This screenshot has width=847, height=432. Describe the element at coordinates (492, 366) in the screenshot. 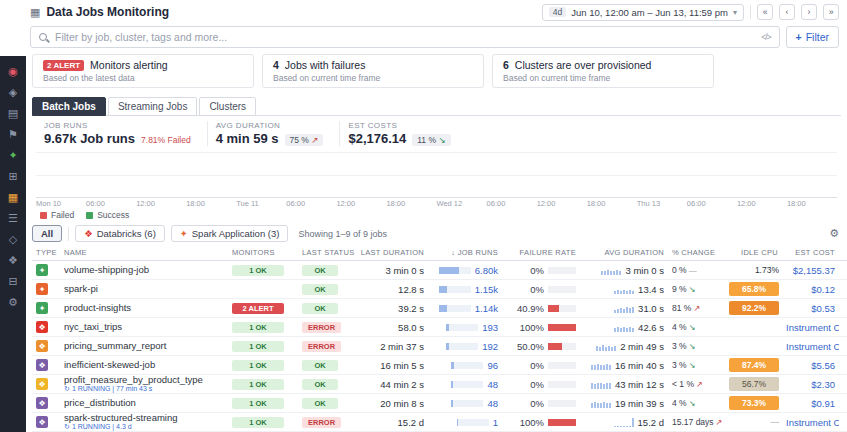

I see `job-runs-count-link: 96` at that location.